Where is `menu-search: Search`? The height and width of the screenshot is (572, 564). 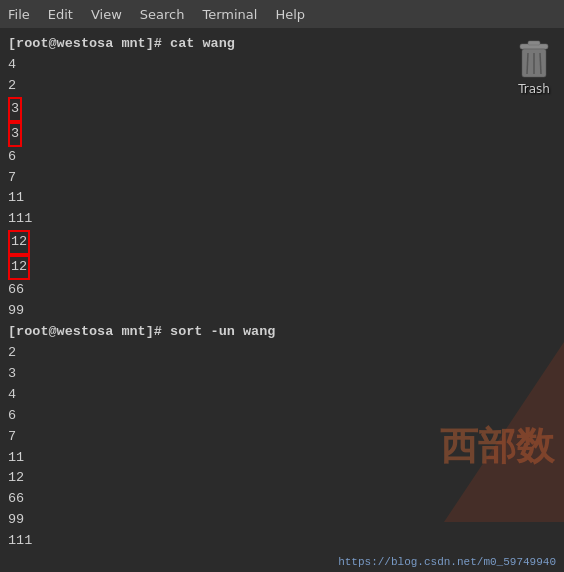 menu-search: Search is located at coordinates (162, 14).